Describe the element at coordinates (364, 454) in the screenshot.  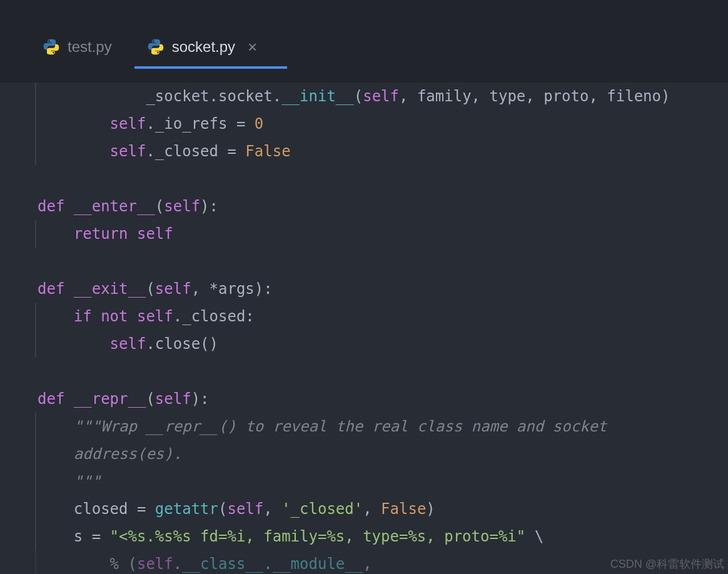
I see `code-line: address(es).` at that location.